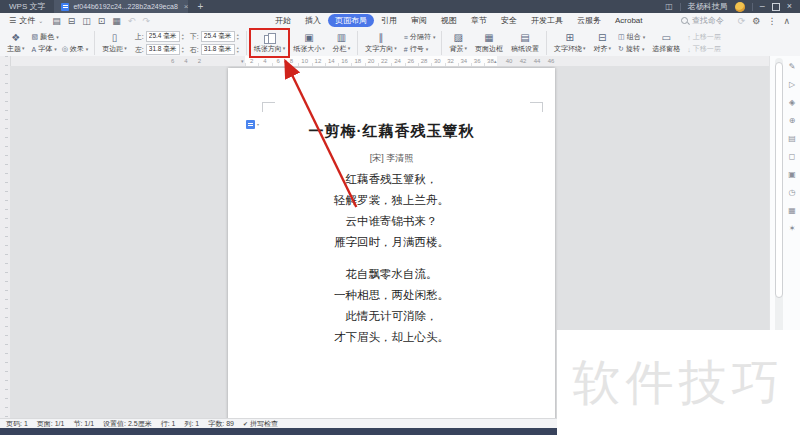  What do you see at coordinates (128, 424) in the screenshot?
I see `status-item: 设置值: 2.5厘米` at bounding box center [128, 424].